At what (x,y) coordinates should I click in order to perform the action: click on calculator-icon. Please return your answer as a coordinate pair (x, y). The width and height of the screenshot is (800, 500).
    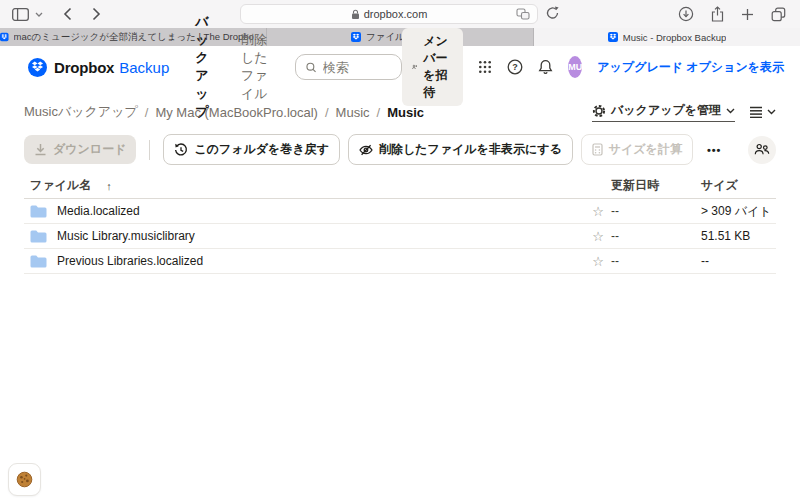
    Looking at the image, I should click on (598, 150).